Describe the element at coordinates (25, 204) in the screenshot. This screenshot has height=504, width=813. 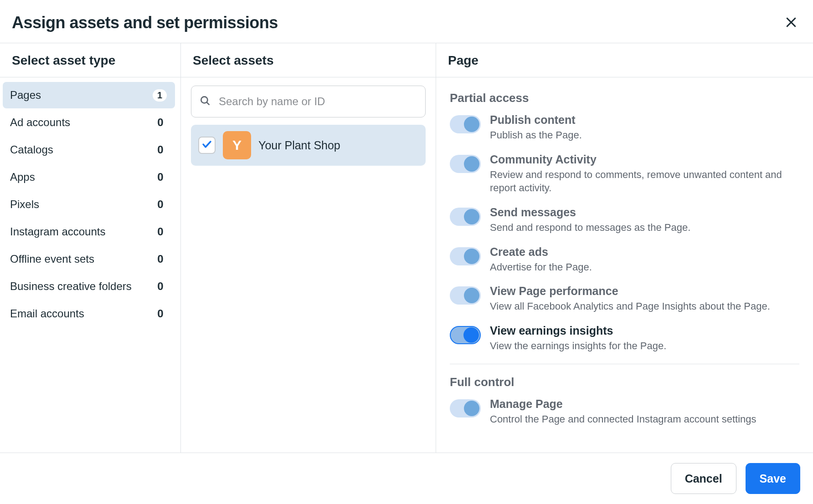
I see `asset-type-label: Pixels` at that location.